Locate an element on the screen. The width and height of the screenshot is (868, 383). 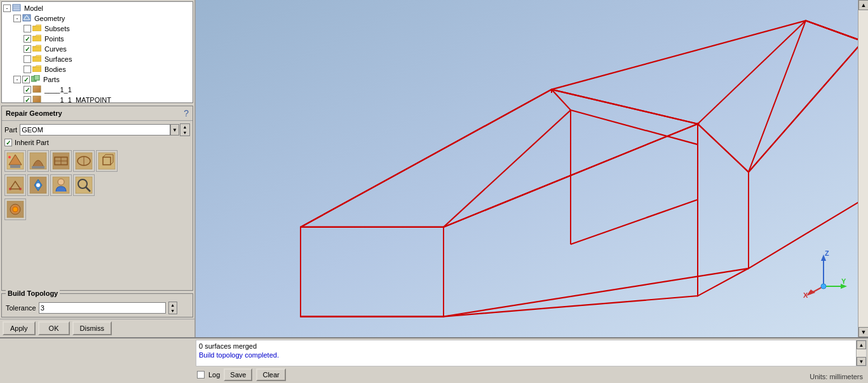
tree-item-geometry: - Geometry is located at coordinates (97, 18).